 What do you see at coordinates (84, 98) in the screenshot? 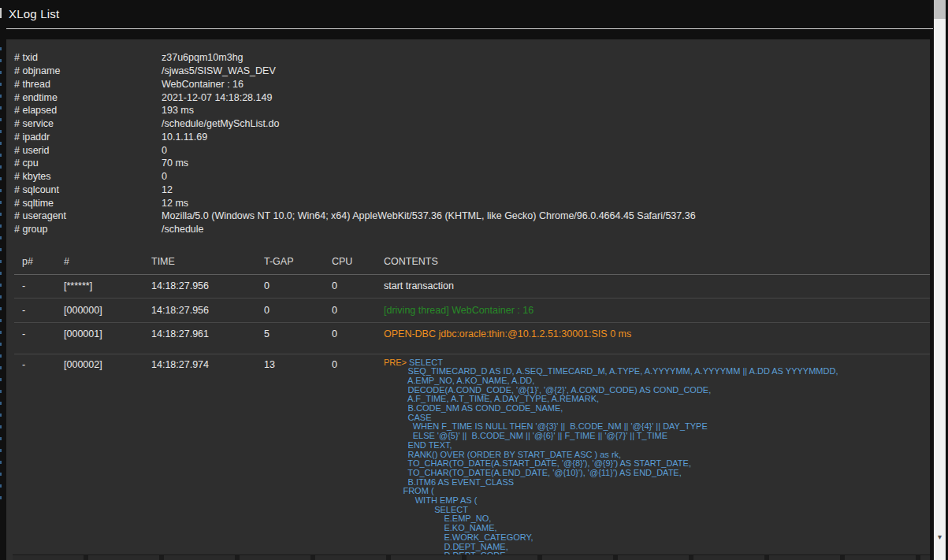
I see `info-label: # endtime` at bounding box center [84, 98].